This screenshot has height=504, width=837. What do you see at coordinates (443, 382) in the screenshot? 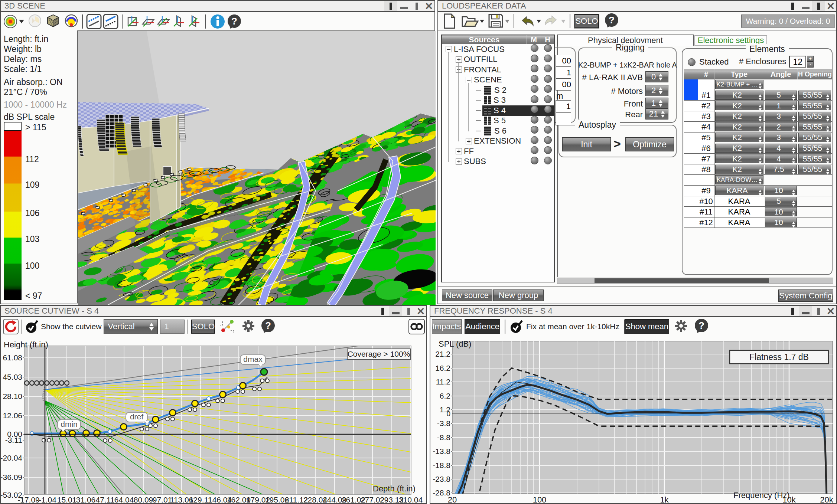
I see `svg-text: 11.2` at bounding box center [443, 382].